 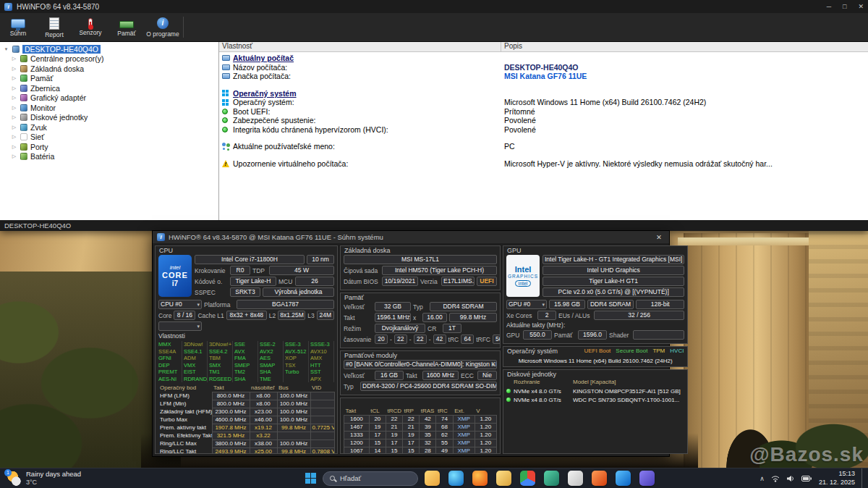 What do you see at coordinates (647, 478) in the screenshot?
I see `taskbar-app-purple-app-icon` at bounding box center [647, 478].